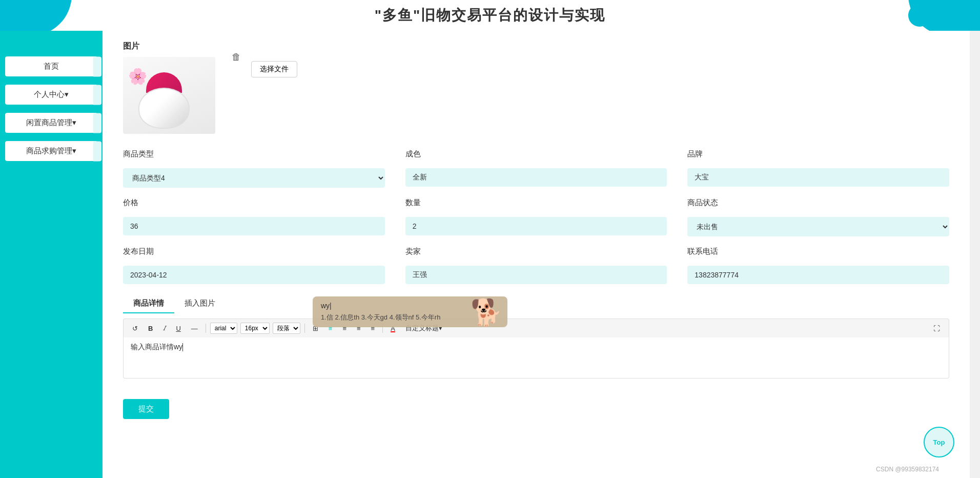 This screenshot has height=478, width=980. I want to click on publish-date-label: 发布日期, so click(254, 251).